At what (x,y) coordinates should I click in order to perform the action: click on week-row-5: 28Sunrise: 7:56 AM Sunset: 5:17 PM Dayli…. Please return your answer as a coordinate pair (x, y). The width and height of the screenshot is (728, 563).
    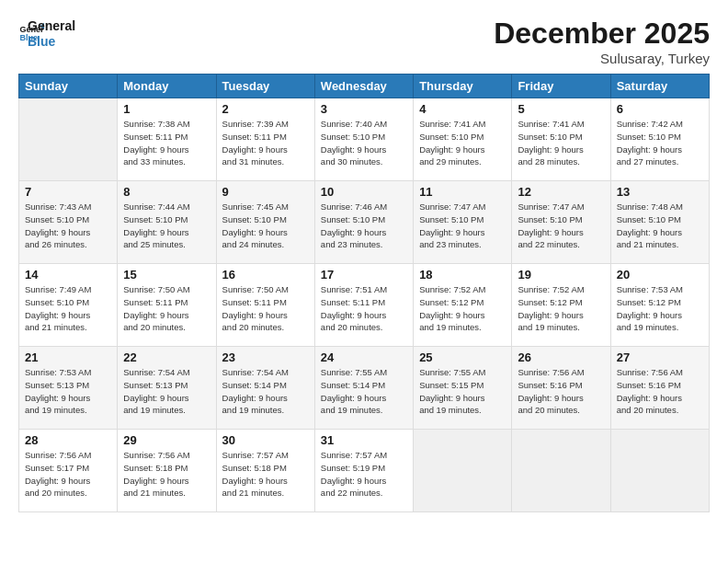
    Looking at the image, I should click on (364, 471).